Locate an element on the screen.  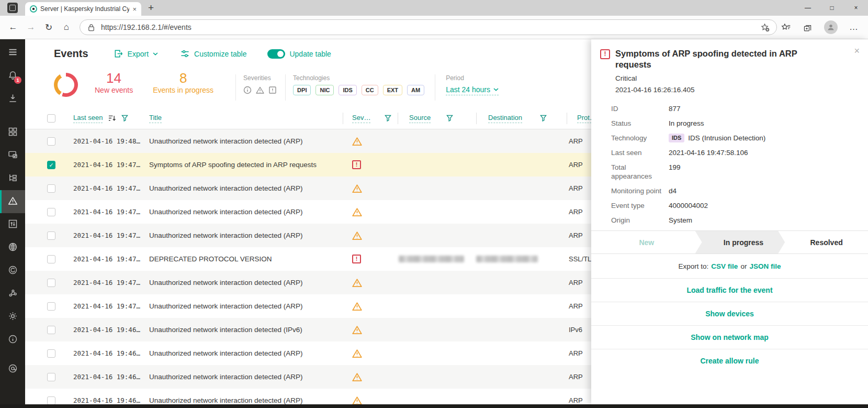
forward-icon: → is located at coordinates (31, 27).